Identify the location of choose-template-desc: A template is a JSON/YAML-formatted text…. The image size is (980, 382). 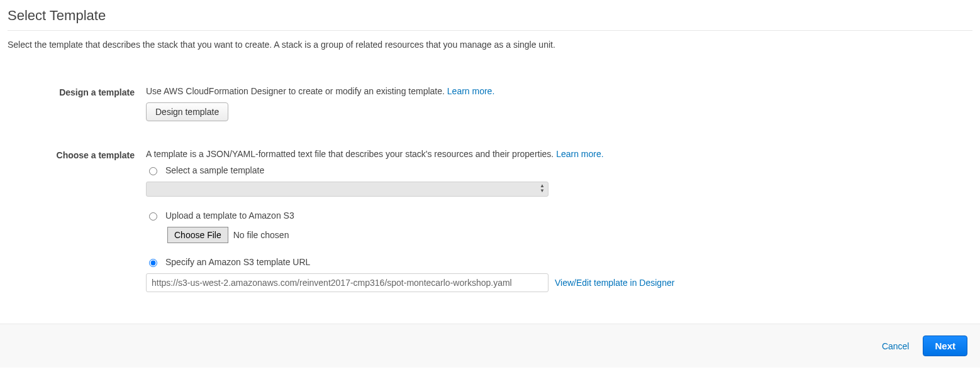
(351, 154).